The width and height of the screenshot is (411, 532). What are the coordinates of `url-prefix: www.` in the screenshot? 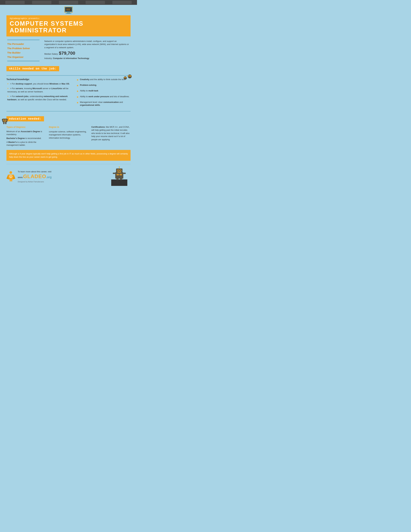 It's located at (20, 177).